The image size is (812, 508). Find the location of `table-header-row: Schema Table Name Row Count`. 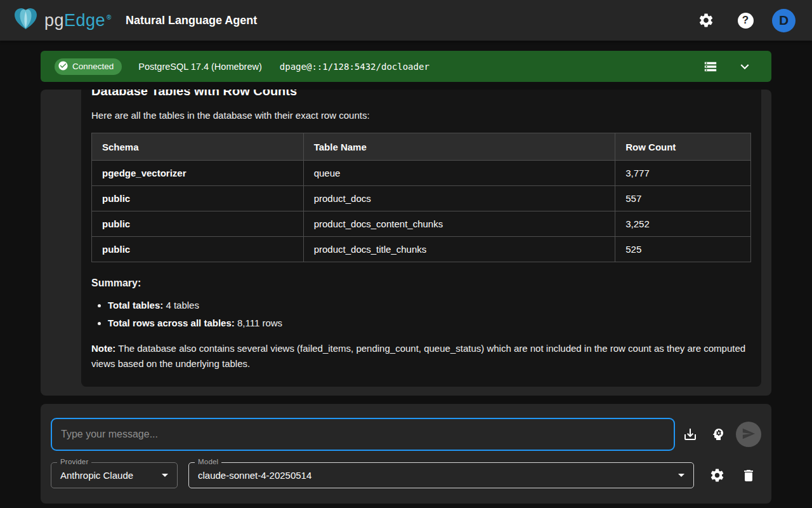

table-header-row: Schema Table Name Row Count is located at coordinates (421, 147).